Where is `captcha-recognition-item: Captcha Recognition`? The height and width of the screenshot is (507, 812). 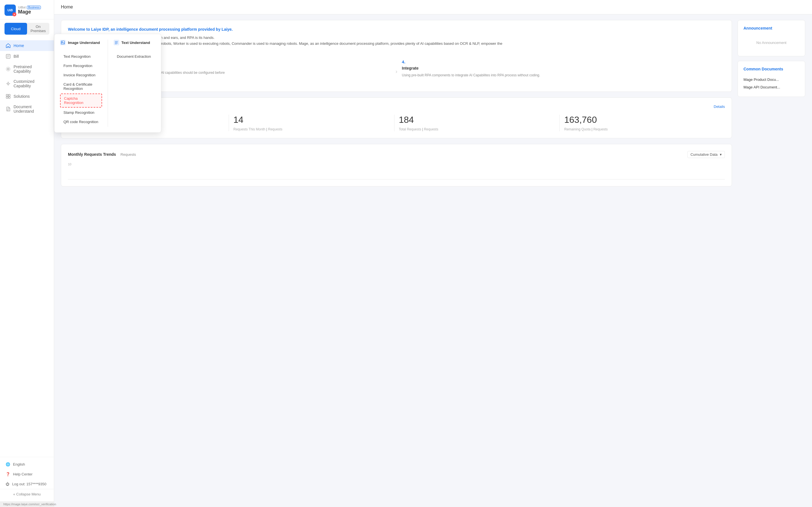
captcha-recognition-item: Captcha Recognition is located at coordinates (81, 101).